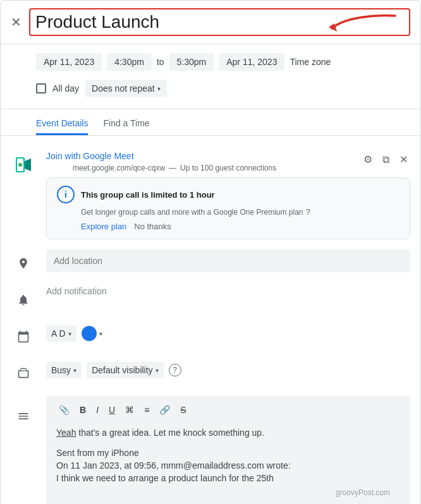 This screenshot has width=421, height=504. Describe the element at coordinates (210, 263) in the screenshot. I see `location-field-row` at that location.